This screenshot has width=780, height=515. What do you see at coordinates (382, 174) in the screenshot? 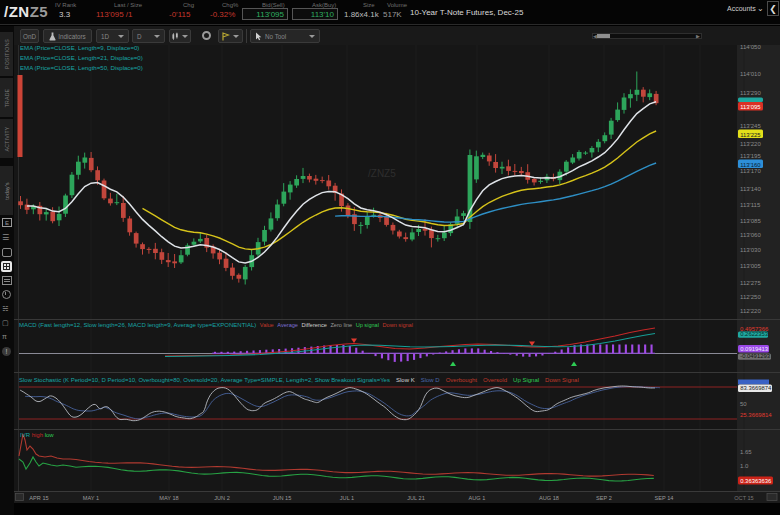
I see `svg-text: /ZNZ5` at bounding box center [382, 174].